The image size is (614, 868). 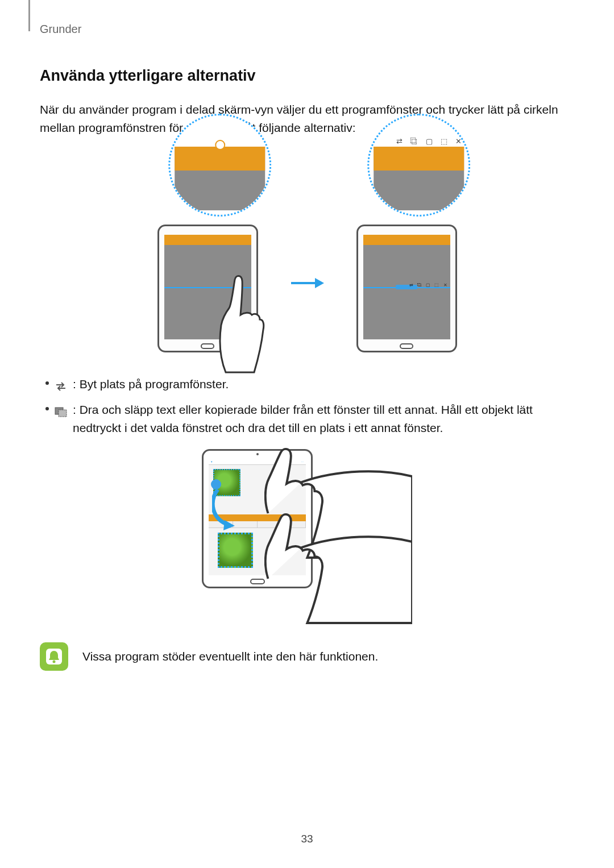 I want to click on tablet-right-screen: ⇄ ⿻ ▢ ⬚ ✕, so click(x=407, y=287).